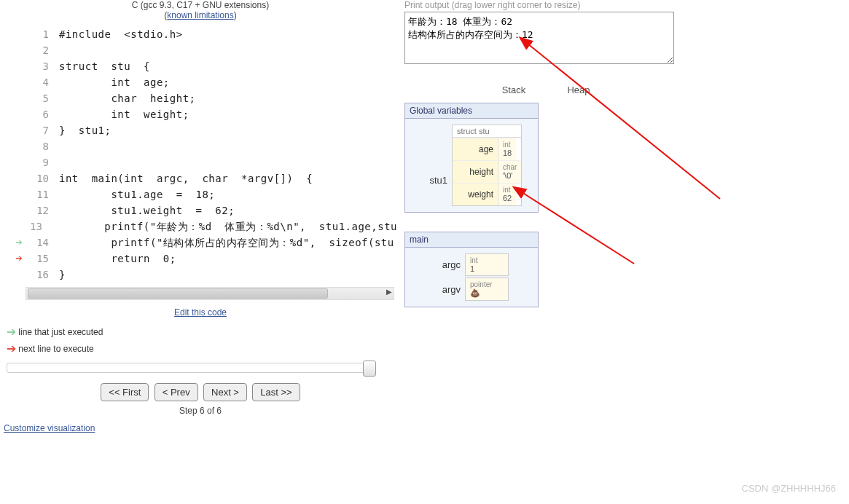 This screenshot has height=504, width=849. What do you see at coordinates (176, 392) in the screenshot?
I see `prev-button: < Prev` at bounding box center [176, 392].